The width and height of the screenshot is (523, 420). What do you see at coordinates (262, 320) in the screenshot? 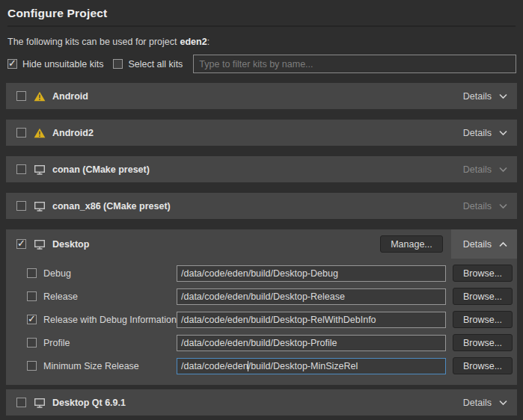
I see `build-config-row-relwithdebinfo: ✓ Release with Debug Information Browse.…` at bounding box center [262, 320].